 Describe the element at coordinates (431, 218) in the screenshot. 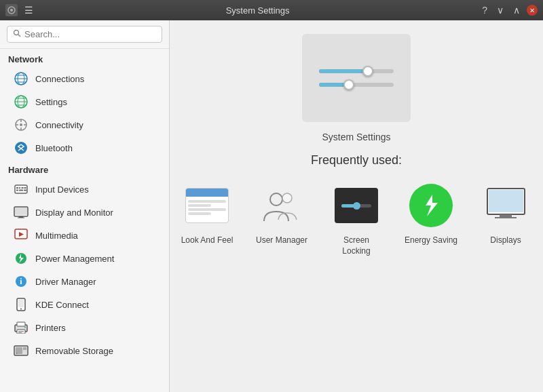

I see `quick-item-energy-saving: Energy Saving` at that location.